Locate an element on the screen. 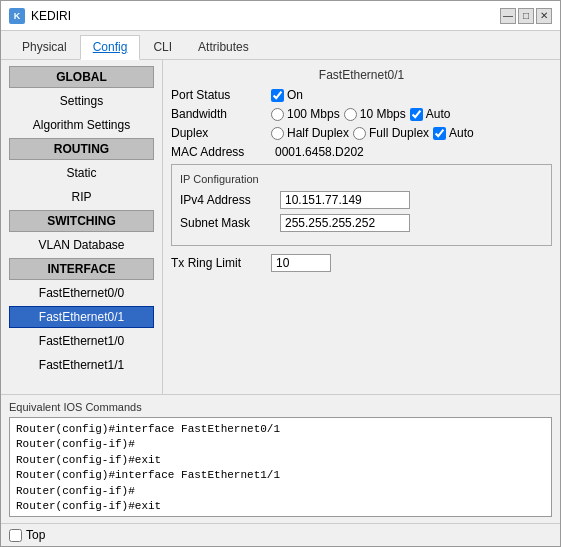  top-label: Top is located at coordinates (36, 535).